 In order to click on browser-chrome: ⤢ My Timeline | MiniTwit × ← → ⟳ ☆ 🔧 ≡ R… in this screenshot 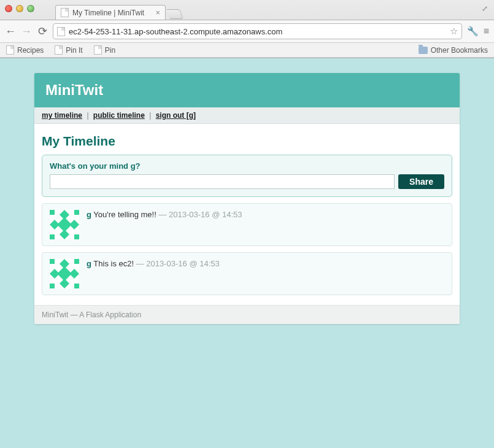, I will do `click(247, 29)`.